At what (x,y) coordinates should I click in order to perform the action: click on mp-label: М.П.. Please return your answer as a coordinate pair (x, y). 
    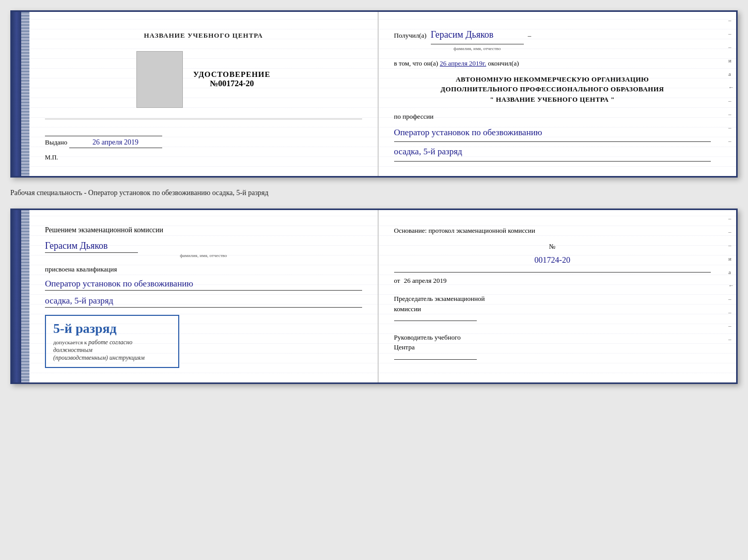
    Looking at the image, I should click on (52, 158).